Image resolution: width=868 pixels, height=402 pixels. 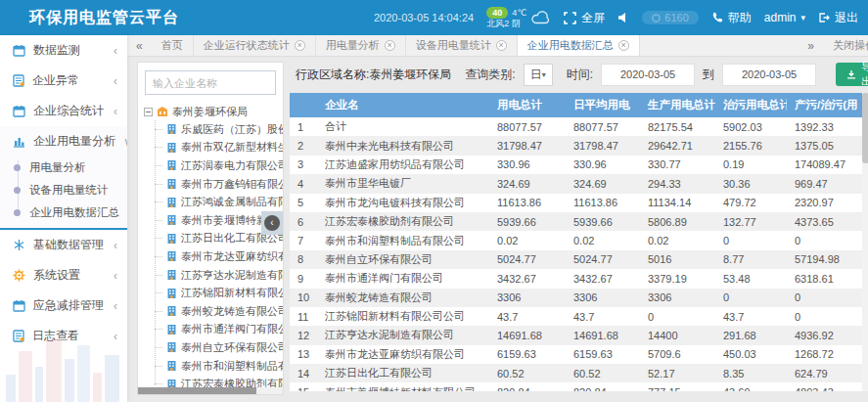 What do you see at coordinates (462, 45) in the screenshot?
I see `tab-3: 设备用电量统计×` at bounding box center [462, 45].